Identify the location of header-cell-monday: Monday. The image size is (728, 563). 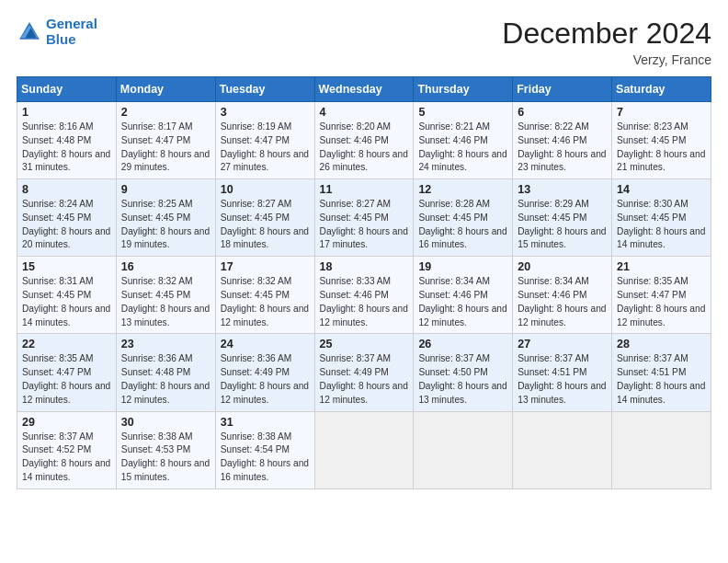
(165, 90).